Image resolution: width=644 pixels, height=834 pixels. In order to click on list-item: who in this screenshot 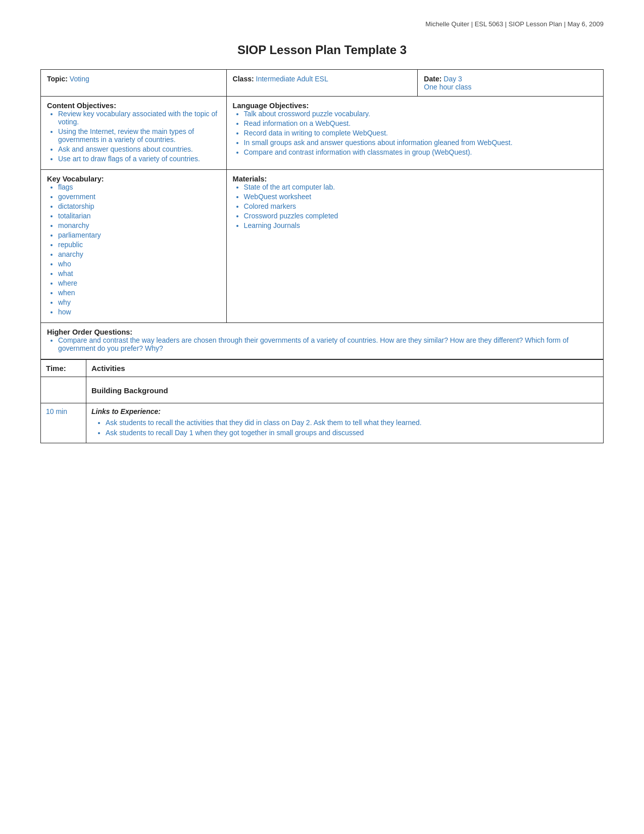, I will do `click(139, 264)`.